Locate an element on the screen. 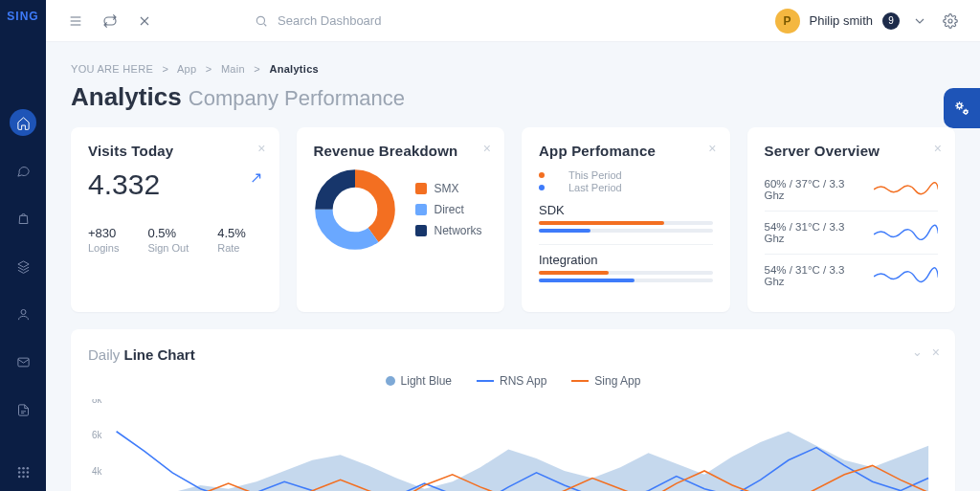  breadcrumb-item: Main is located at coordinates (234, 69).